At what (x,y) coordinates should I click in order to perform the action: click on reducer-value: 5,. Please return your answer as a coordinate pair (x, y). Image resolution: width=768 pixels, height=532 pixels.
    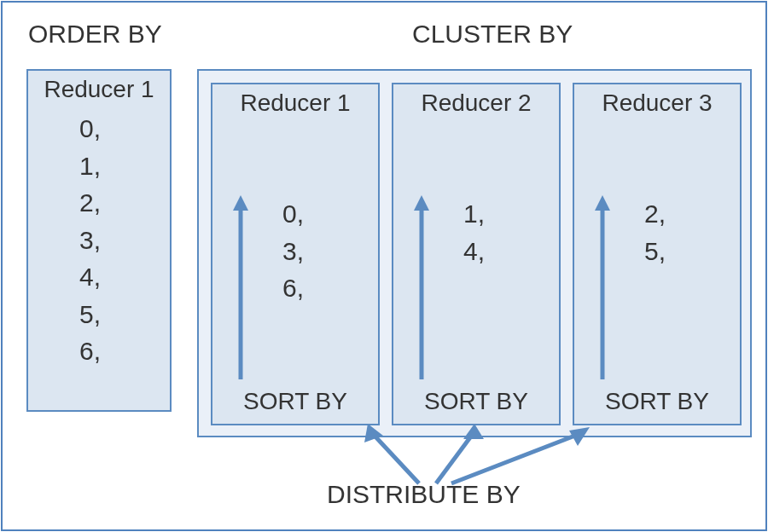
    Looking at the image, I should click on (655, 252).